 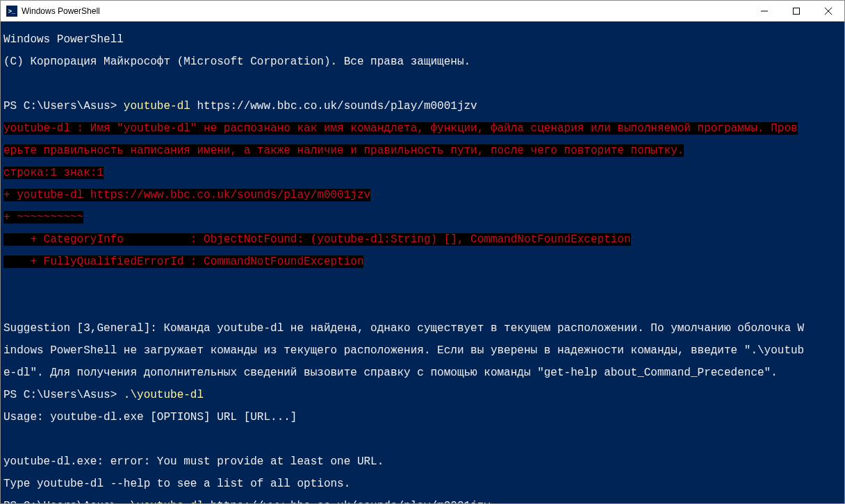 I want to click on error-line: youtube-dl.exe: error: You must provide …, so click(x=422, y=462).